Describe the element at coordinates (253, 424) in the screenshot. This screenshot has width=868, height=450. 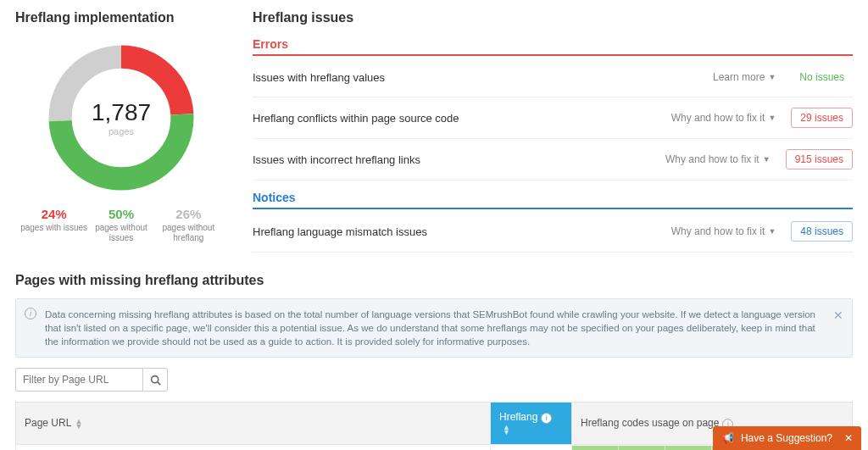
I see `col-page-url: Page URL▲▼` at that location.